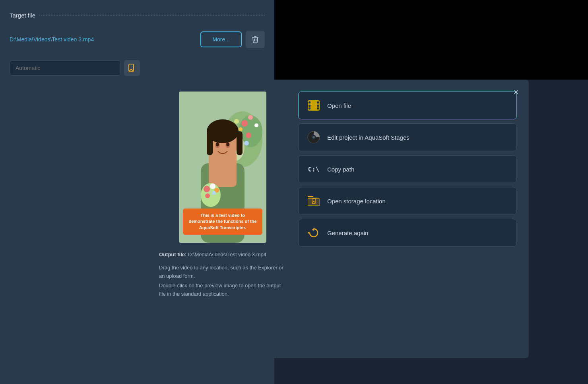 The image size is (588, 384). Describe the element at coordinates (223, 290) in the screenshot. I see `hint-line-2: Double-click on the preview image to ope…` at that location.